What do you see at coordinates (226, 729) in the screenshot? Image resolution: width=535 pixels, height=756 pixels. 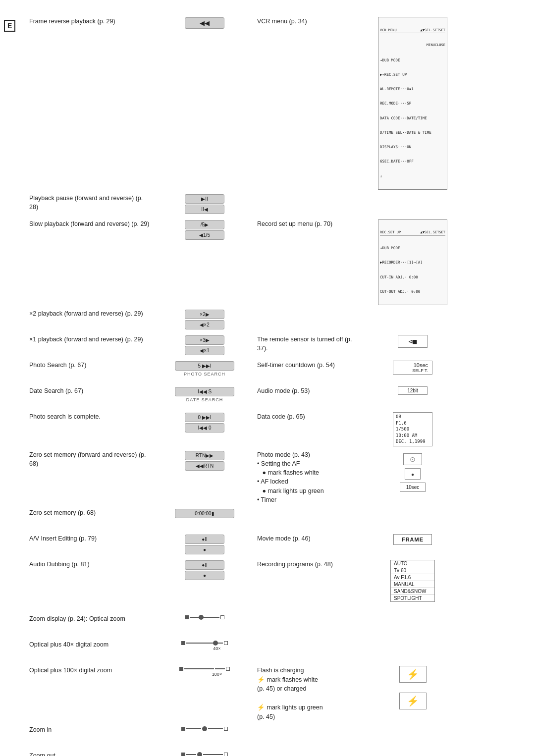 I see `zoom-in-end` at bounding box center [226, 729].